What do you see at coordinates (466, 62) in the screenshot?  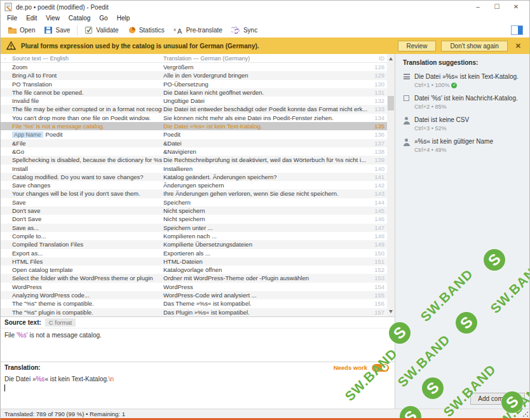 I see `suggestions-title: Translation suggestions:` at bounding box center [466, 62].